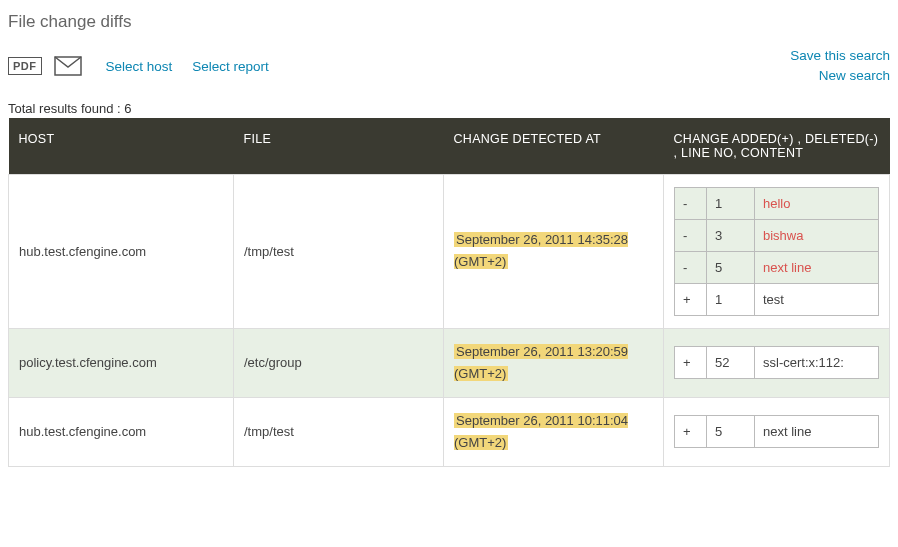 This screenshot has width=898, height=547. What do you see at coordinates (777, 432) in the screenshot?
I see `cell-diff: +5next line` at bounding box center [777, 432].